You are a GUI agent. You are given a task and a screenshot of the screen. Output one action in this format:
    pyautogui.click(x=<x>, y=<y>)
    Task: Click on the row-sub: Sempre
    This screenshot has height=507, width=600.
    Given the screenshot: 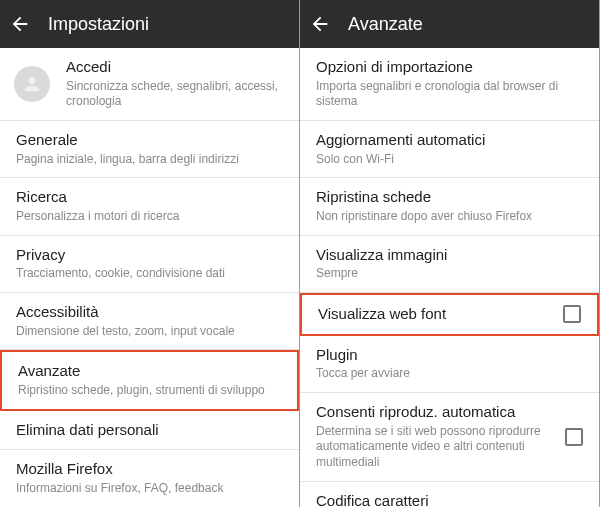 What is the action you would take?
    pyautogui.click(x=450, y=274)
    